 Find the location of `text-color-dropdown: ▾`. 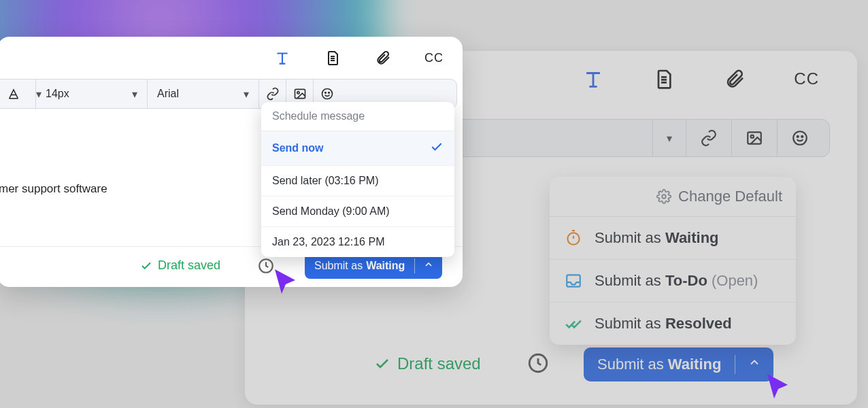

text-color-dropdown: ▾ is located at coordinates (18, 94).